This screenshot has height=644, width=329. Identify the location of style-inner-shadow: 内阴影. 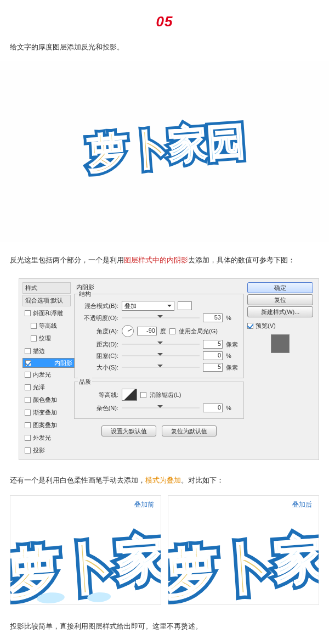
(49, 363).